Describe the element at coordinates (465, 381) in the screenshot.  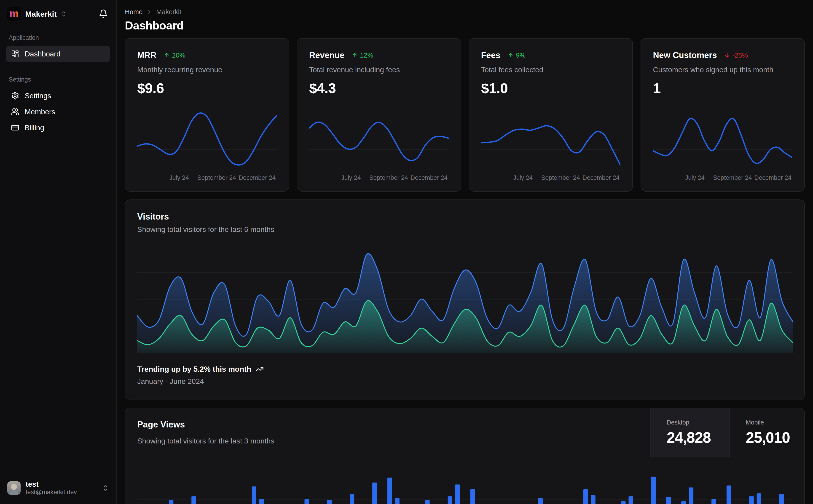
I see `visitors-date-range: January - June 2024` at that location.